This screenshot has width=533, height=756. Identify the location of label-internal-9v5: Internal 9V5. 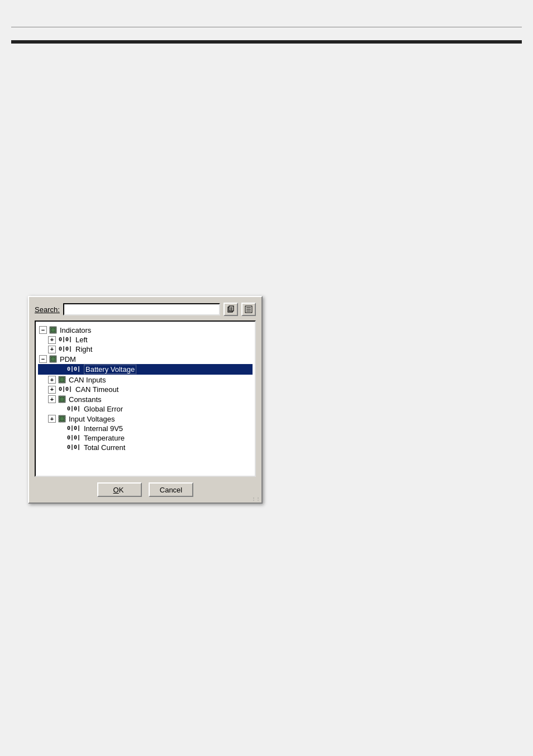
(103, 429).